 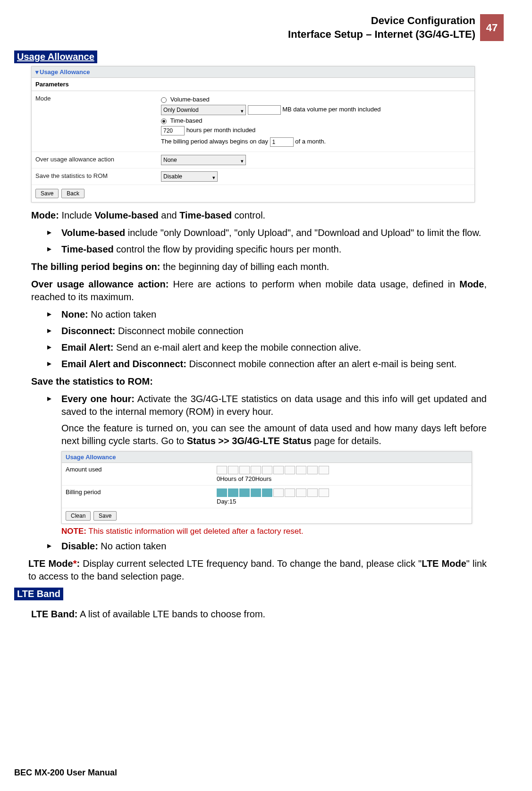 I want to click on header-line2: Interface Setup – Internet (3G/4G-LTE), so click(x=381, y=34).